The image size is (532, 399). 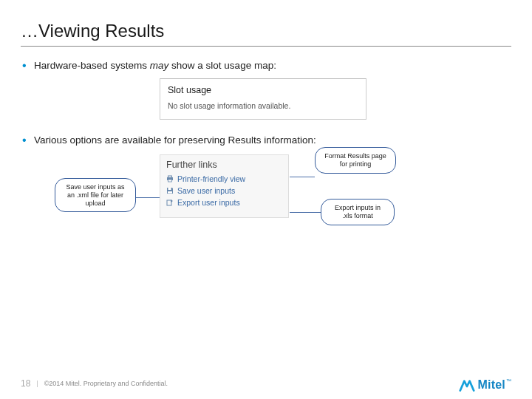 What do you see at coordinates (263, 106) in the screenshot?
I see `slot-usage-message: No slot usage information available.` at bounding box center [263, 106].